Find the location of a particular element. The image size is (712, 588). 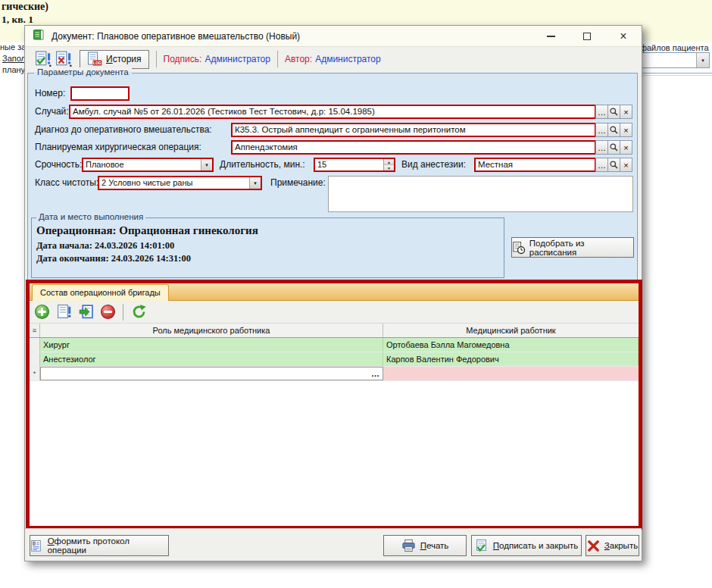

anesthesia-label: Вид анестезии: is located at coordinates (433, 165).